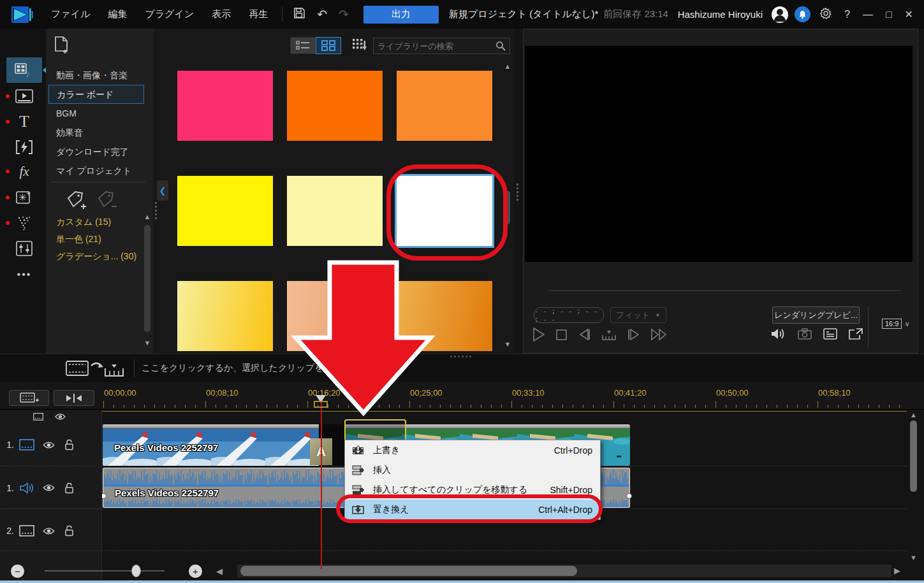  What do you see at coordinates (221, 14) in the screenshot?
I see `menu-item-3: 表示` at bounding box center [221, 14].